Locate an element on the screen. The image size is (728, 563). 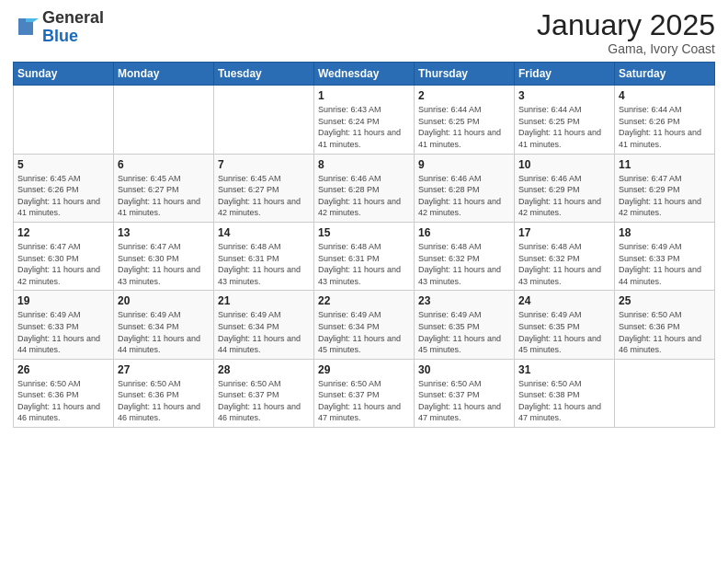
day-number: 7 is located at coordinates (264, 165).